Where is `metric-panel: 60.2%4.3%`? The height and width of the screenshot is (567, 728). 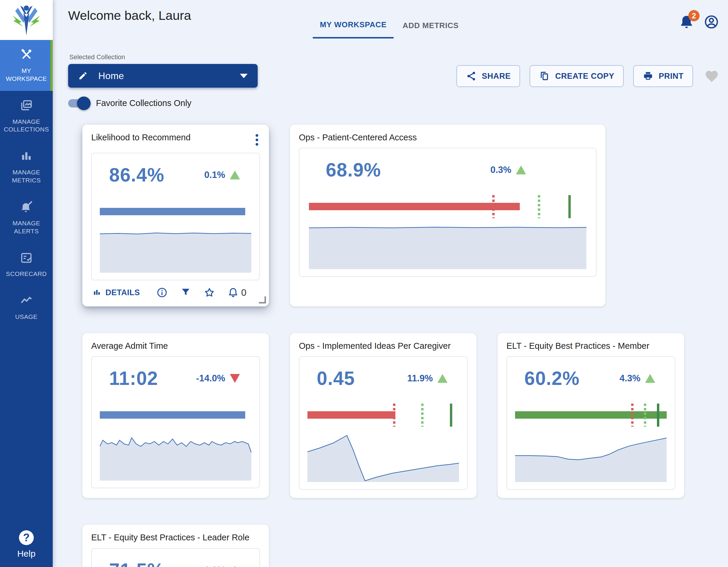
metric-panel: 60.2%4.3% is located at coordinates (591, 423).